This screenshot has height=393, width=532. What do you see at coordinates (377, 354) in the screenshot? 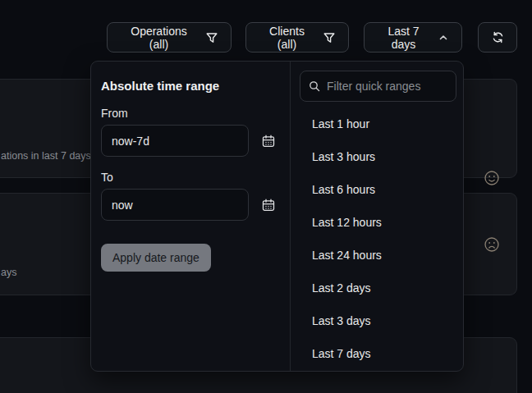
I see `quick-range-option-last-7-days: Last 7 days` at bounding box center [377, 354].